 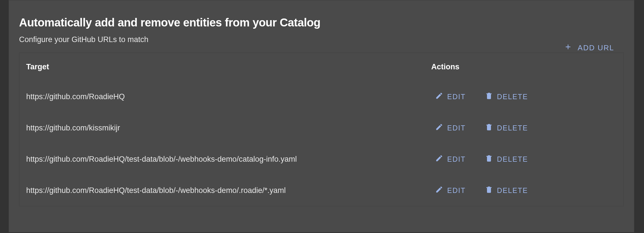 I want to click on add-url-label: ADD URL, so click(x=596, y=48).